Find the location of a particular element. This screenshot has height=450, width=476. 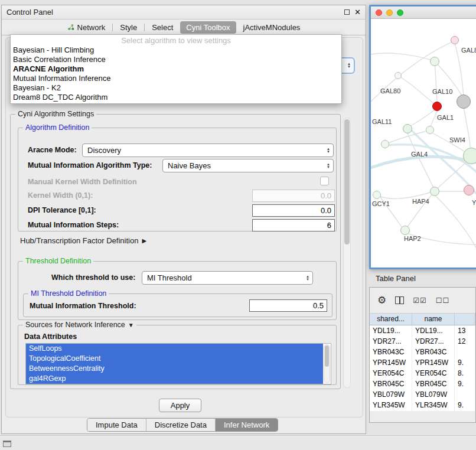

table-row: YPR145WYPR145W9. is located at coordinates (423, 363).